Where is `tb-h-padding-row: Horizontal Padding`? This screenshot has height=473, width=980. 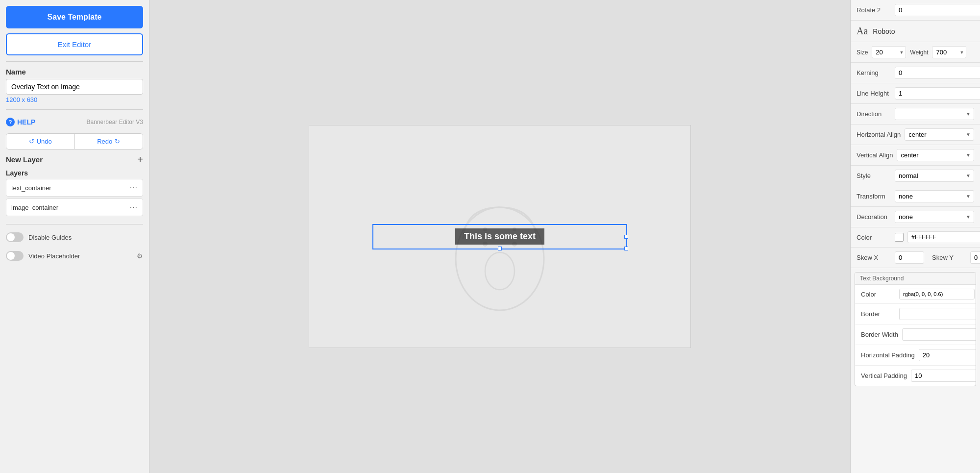
tb-h-padding-row: Horizontal Padding is located at coordinates (915, 355).